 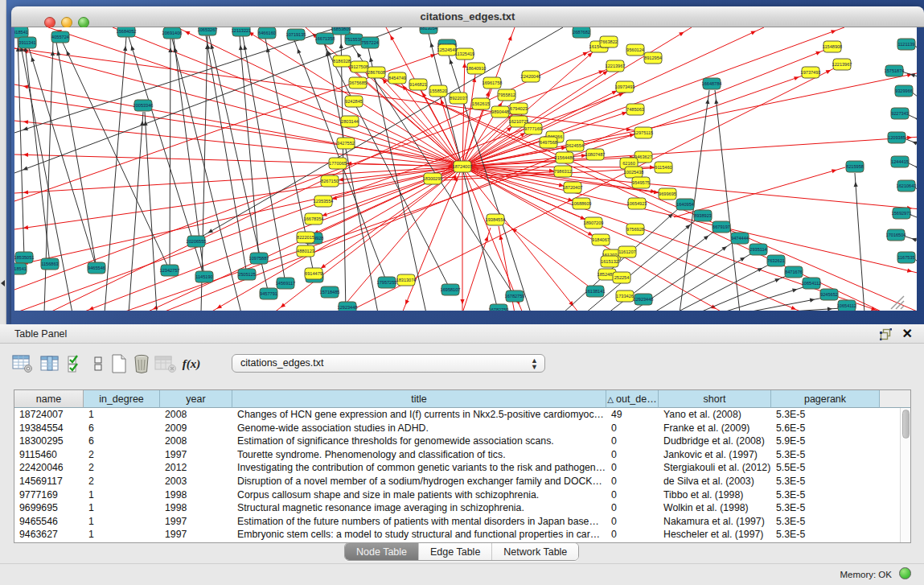 What do you see at coordinates (715, 399) in the screenshot?
I see `column-header-short: short` at bounding box center [715, 399].